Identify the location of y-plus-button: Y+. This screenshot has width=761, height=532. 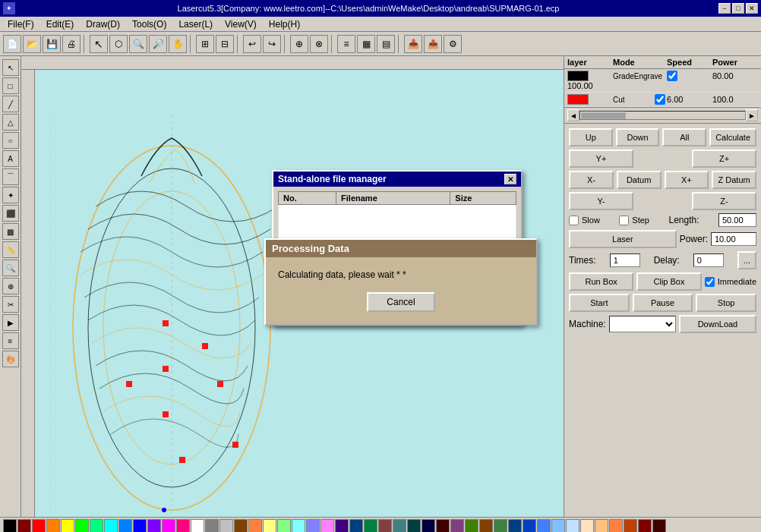
(602, 159).